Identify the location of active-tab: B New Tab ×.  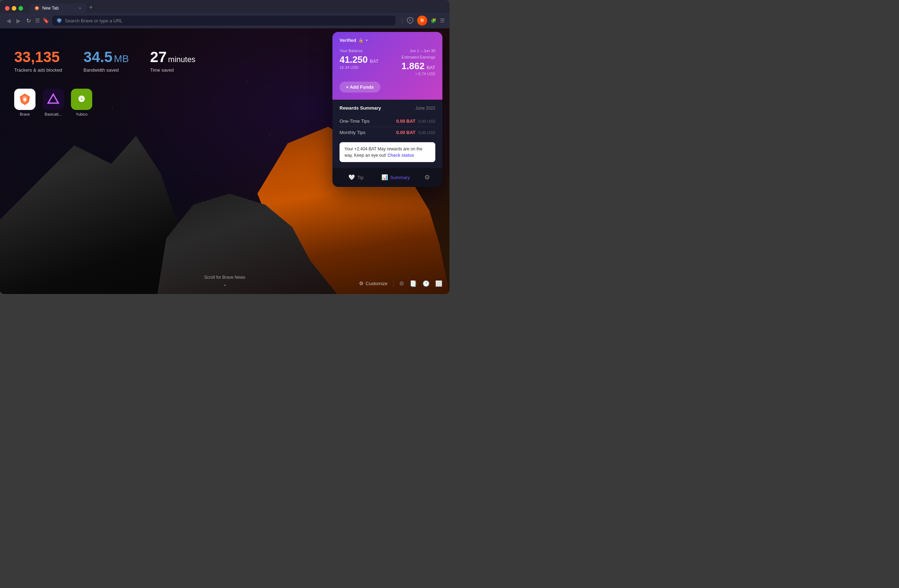
(58, 8).